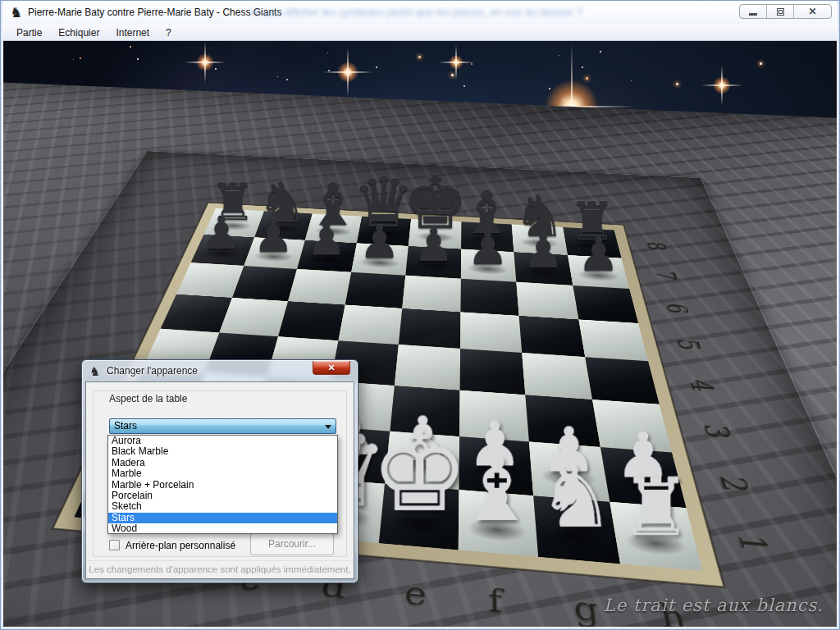 The height and width of the screenshot is (630, 840). Describe the element at coordinates (753, 11) in the screenshot. I see `minimize-button` at that location.